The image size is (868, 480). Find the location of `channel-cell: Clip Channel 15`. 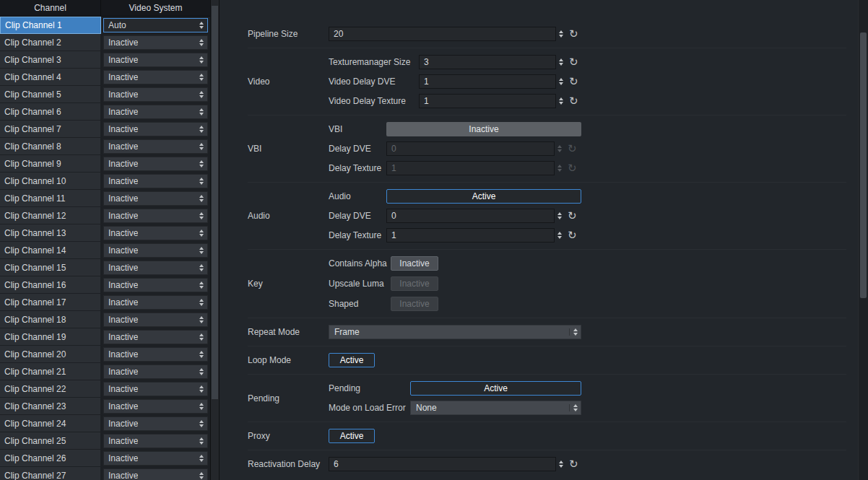

channel-cell: Clip Channel 15 is located at coordinates (51, 268).